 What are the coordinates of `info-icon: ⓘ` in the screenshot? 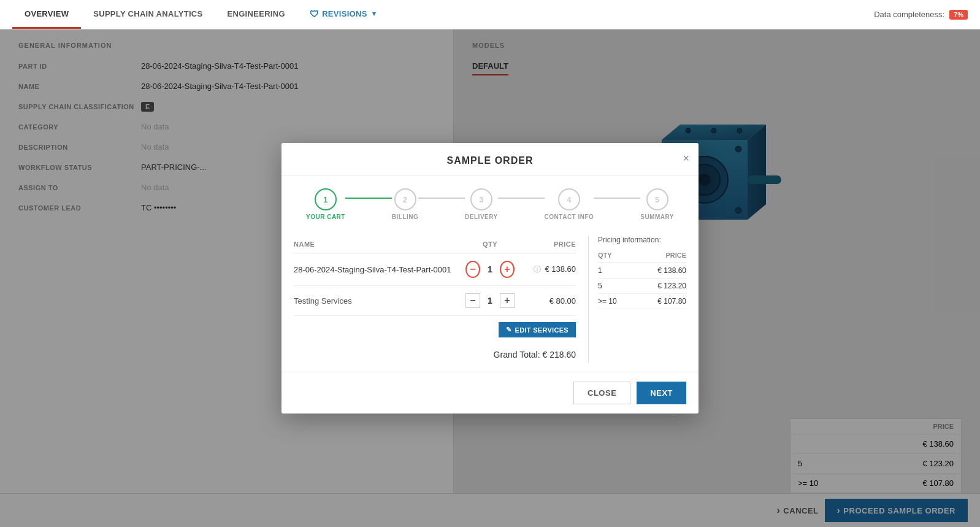 It's located at (537, 269).